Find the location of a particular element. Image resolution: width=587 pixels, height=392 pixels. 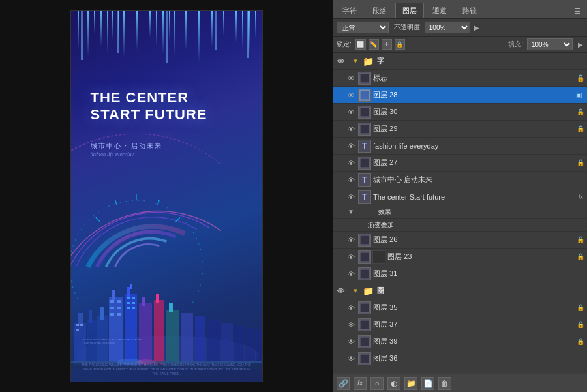

blend-mode-select: 正常 is located at coordinates (363, 27).